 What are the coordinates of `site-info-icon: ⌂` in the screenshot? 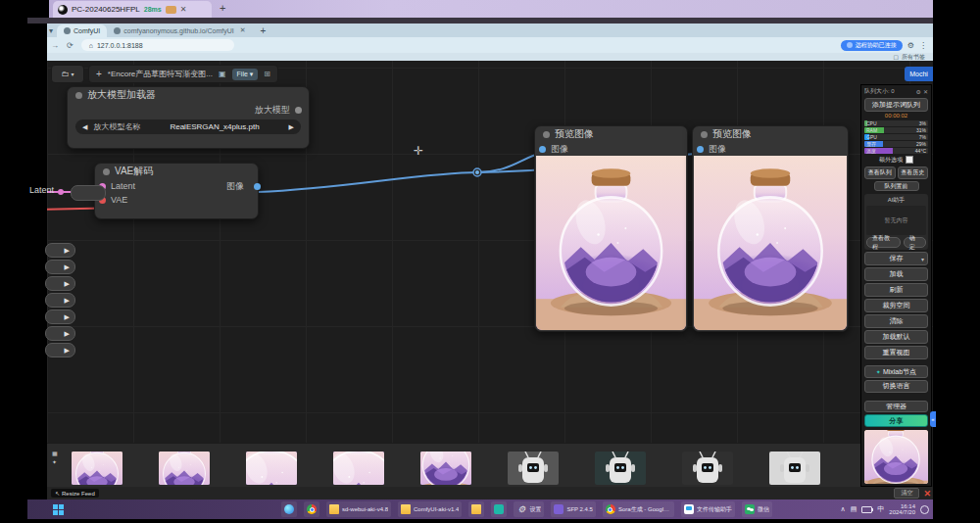 It's located at (91, 45).